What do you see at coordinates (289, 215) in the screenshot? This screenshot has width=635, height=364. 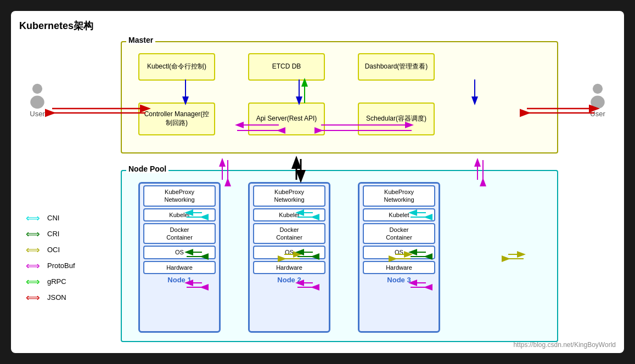 I see `node2-kubelet: Kubelet` at bounding box center [289, 215].